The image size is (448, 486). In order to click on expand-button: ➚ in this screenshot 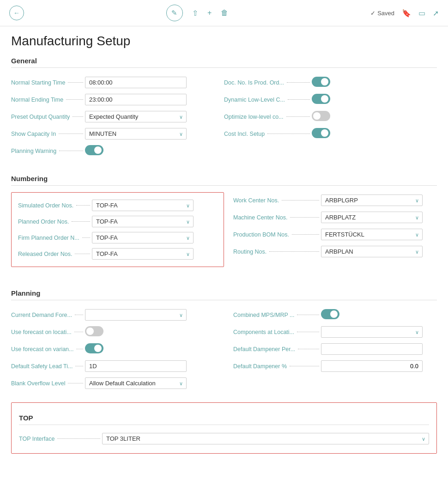, I will do `click(436, 13)`.